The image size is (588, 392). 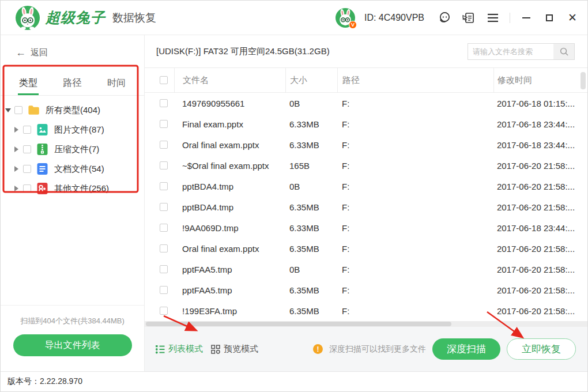 What do you see at coordinates (366, 248) in the screenshot?
I see `table-row: Oral final exam.pptx 6.35MB F: 2017-06-2…` at bounding box center [366, 248].